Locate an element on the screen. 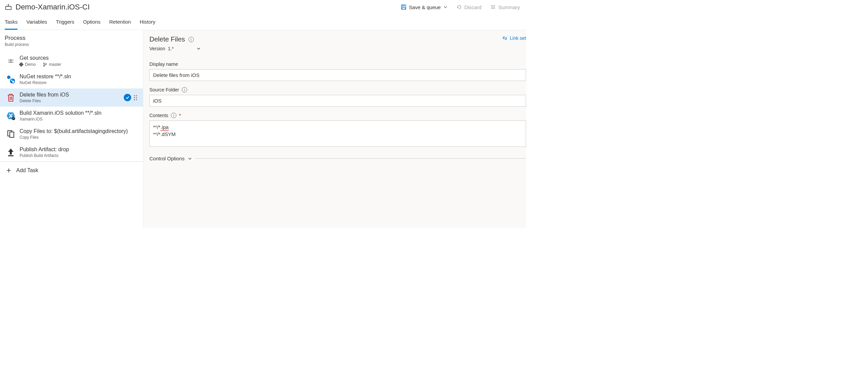  undo-icon is located at coordinates (459, 7).